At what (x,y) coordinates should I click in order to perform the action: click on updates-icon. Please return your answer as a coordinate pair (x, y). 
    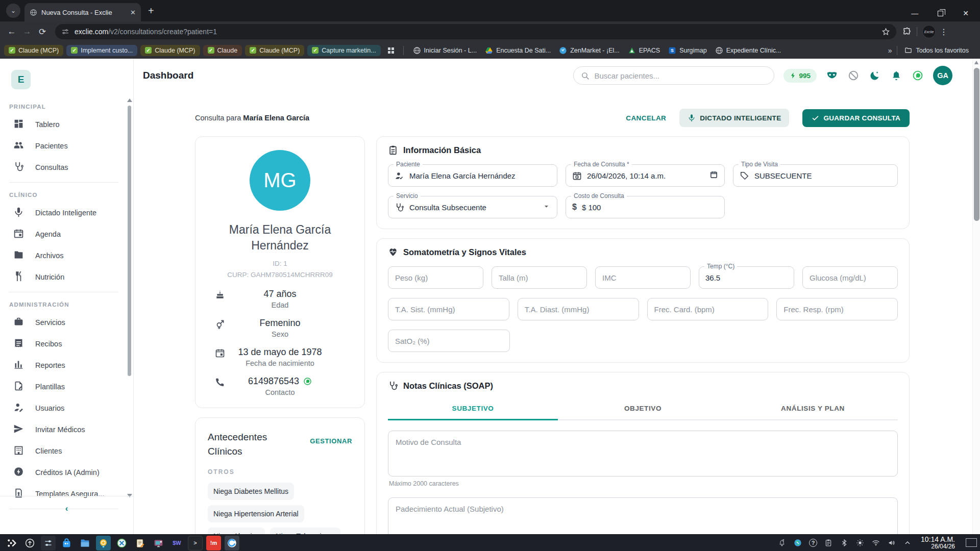
    Looking at the image, I should click on (30, 543).